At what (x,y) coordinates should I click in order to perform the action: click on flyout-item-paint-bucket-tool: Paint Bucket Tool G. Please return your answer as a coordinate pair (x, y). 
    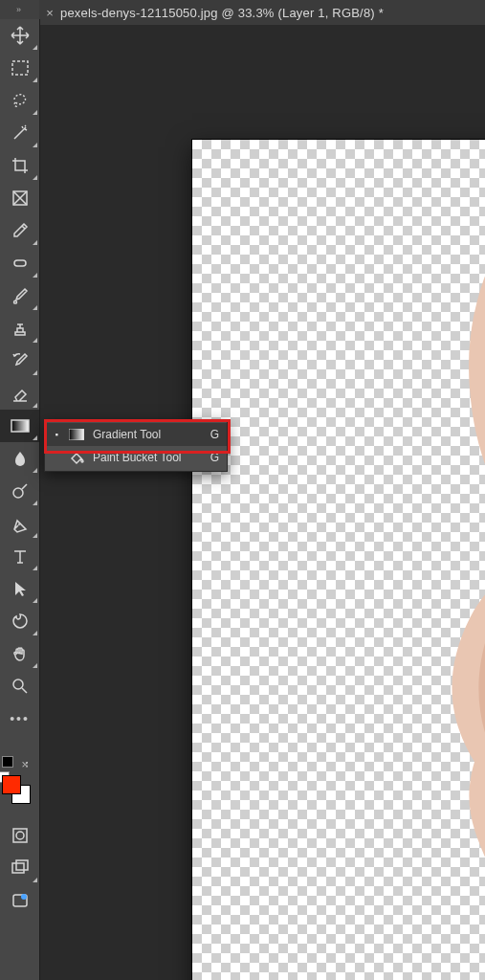
    Looking at the image, I should click on (136, 457).